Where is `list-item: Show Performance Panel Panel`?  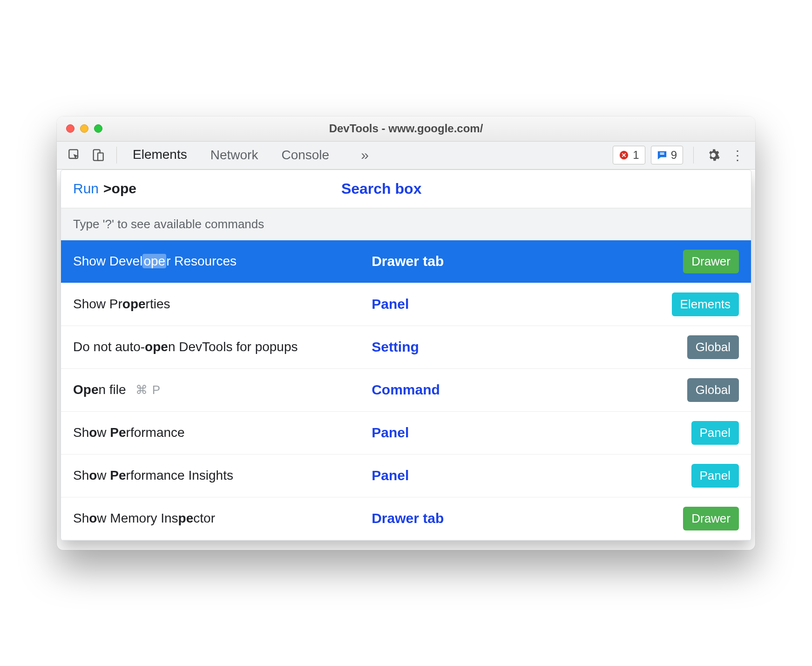 list-item: Show Performance Panel Panel is located at coordinates (406, 433).